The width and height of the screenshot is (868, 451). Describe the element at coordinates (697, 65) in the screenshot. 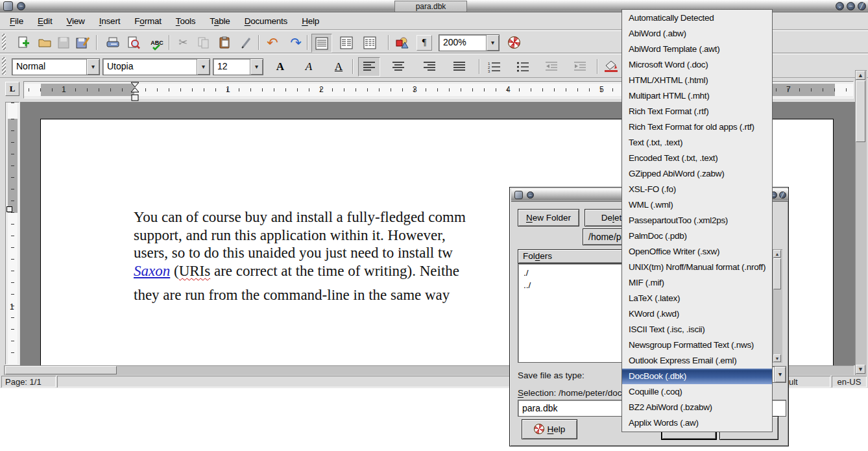

I see `file-format-option: Microsoft Word (.doc)` at that location.